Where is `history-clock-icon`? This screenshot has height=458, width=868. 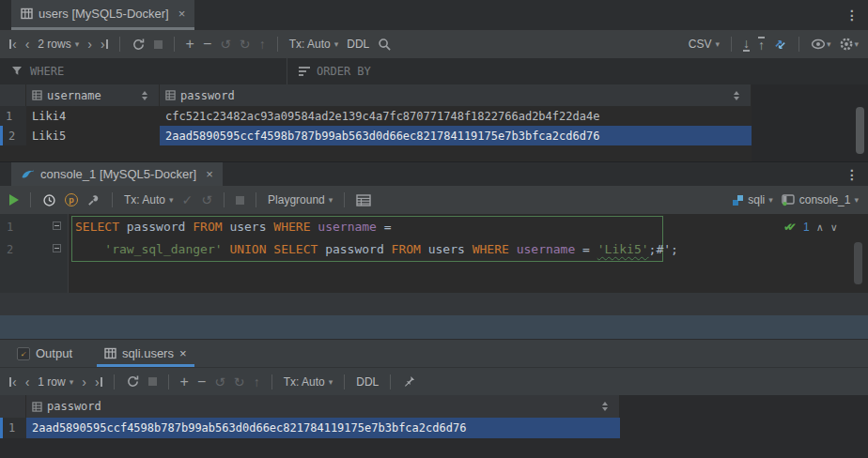
history-clock-icon is located at coordinates (49, 201).